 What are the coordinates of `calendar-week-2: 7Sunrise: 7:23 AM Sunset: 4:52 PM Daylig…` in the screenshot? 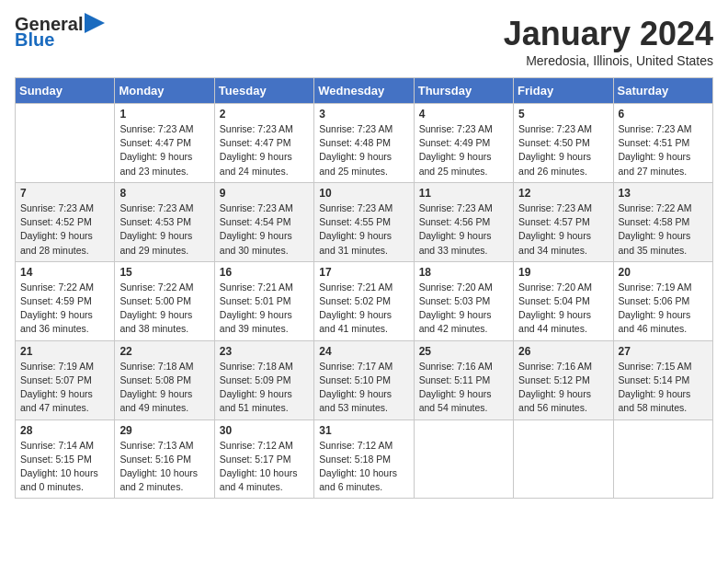 It's located at (364, 222).